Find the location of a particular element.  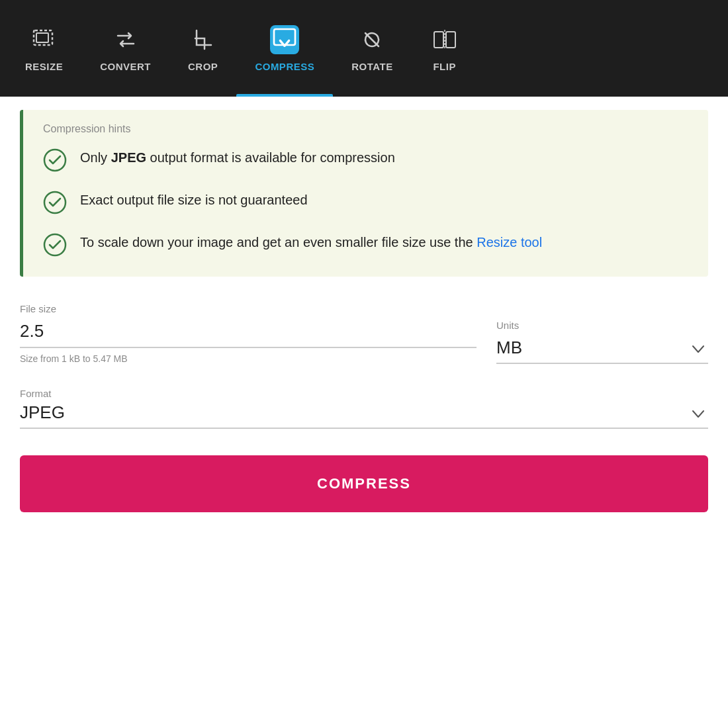

navbar: RESIZE CONVERT CROP is located at coordinates (364, 48).